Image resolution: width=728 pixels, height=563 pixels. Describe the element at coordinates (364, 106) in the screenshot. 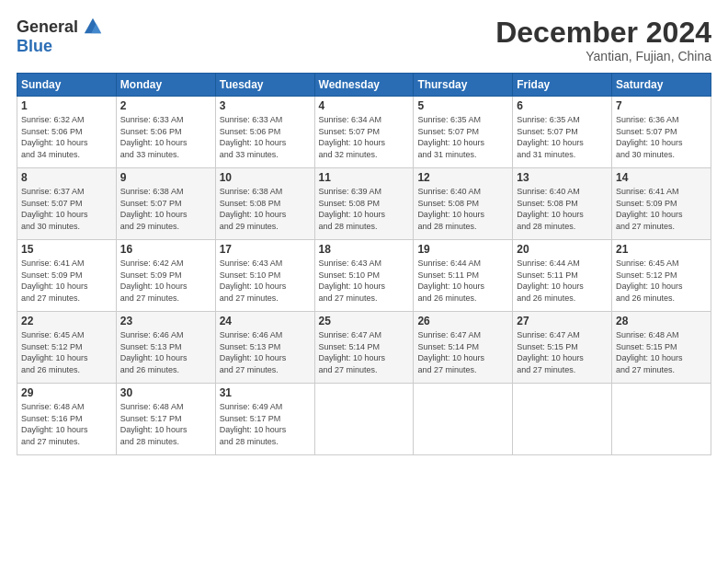

I see `day-number: 4` at that location.